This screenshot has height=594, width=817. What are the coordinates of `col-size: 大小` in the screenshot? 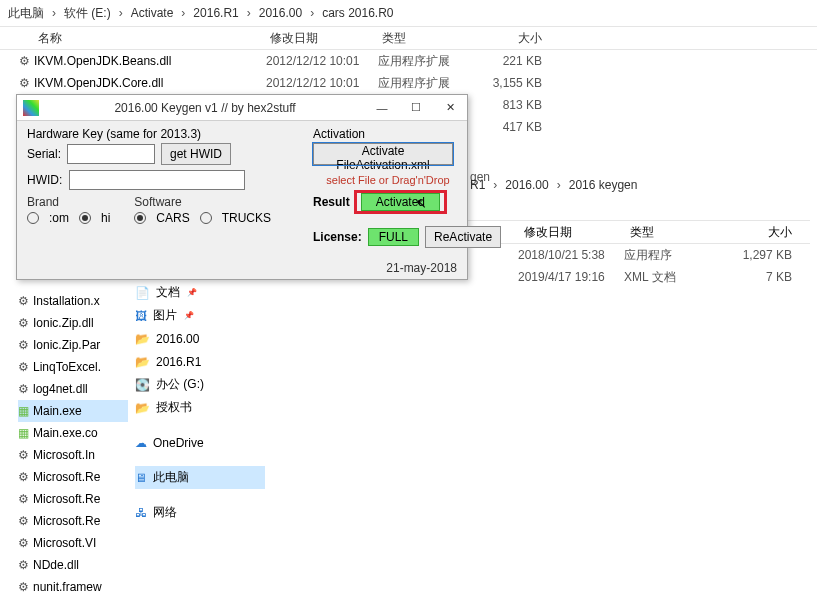 It's located at (518, 38).